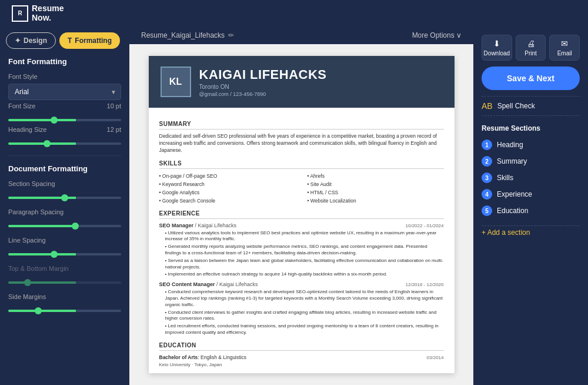 The height and width of the screenshot is (385, 588). What do you see at coordinates (228, 201) in the screenshot?
I see `skill-item: Google Search Console` at bounding box center [228, 201].